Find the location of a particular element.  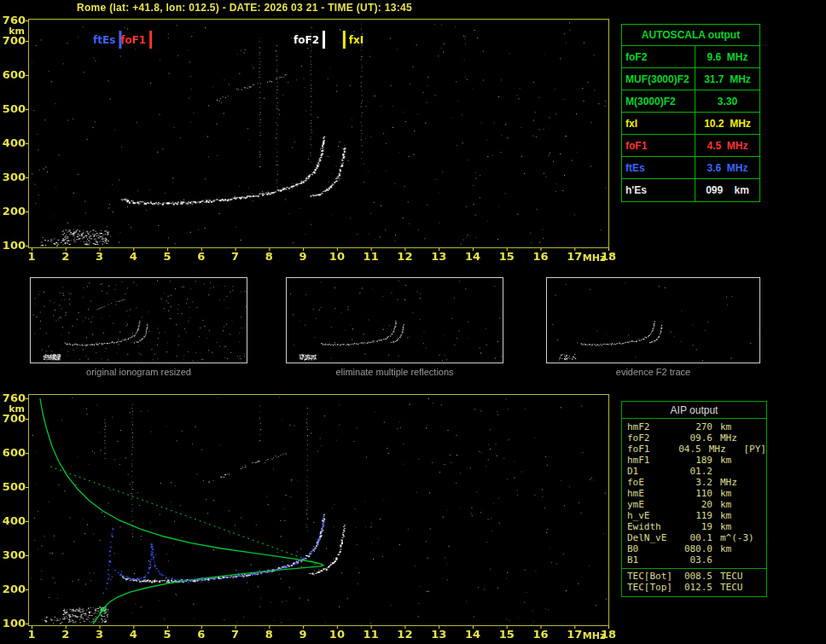

autoscala-row-ftEs: ftEs 3.6 MHz is located at coordinates (691, 168).